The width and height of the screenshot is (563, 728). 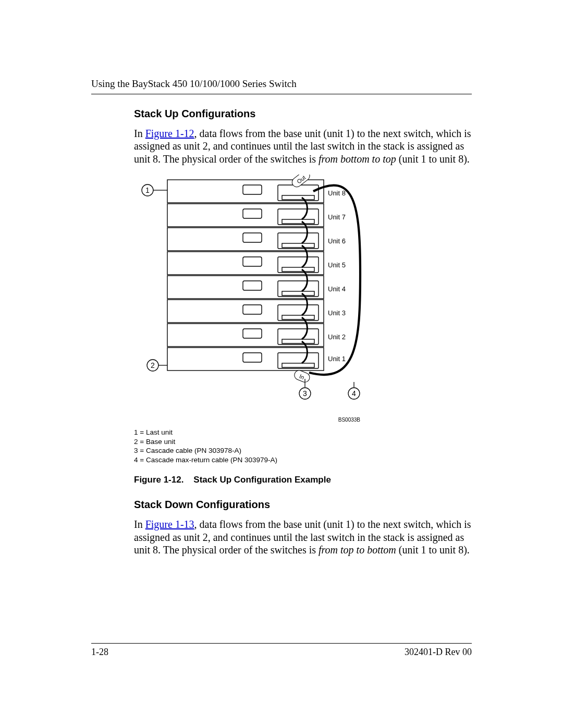 I want to click on caption-title: Stack Up Configuration Example, so click(x=262, y=479).